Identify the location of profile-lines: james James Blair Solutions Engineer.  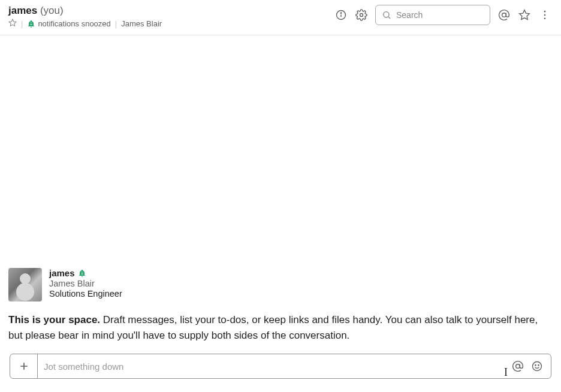
(86, 283).